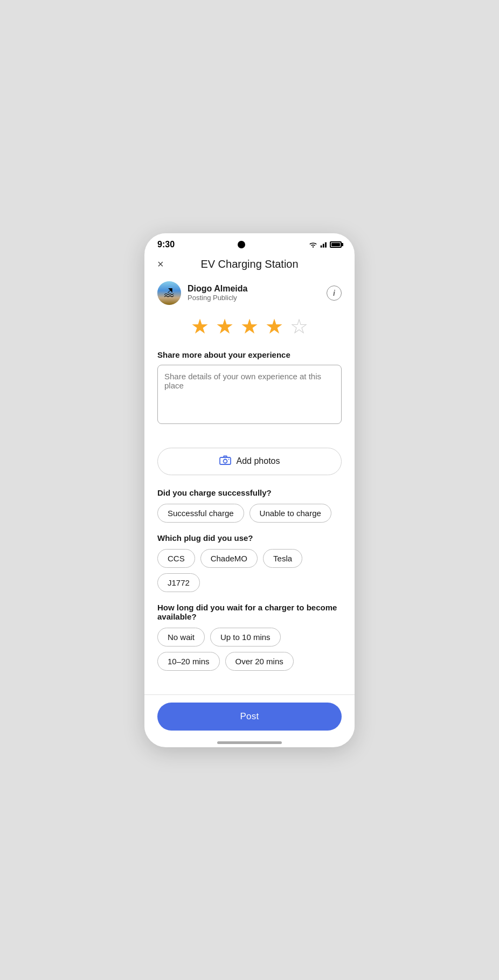 Image resolution: width=499 pixels, height=980 pixels. Describe the element at coordinates (250, 242) in the screenshot. I see `status-bar: 9:30` at that location.